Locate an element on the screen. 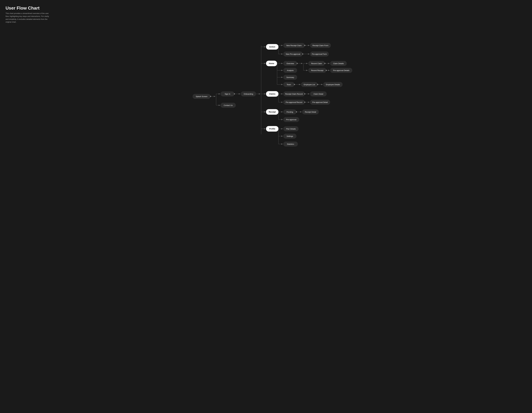 The image size is (532, 413). svg-text: Receipt Claim Record is located at coordinates (294, 94).